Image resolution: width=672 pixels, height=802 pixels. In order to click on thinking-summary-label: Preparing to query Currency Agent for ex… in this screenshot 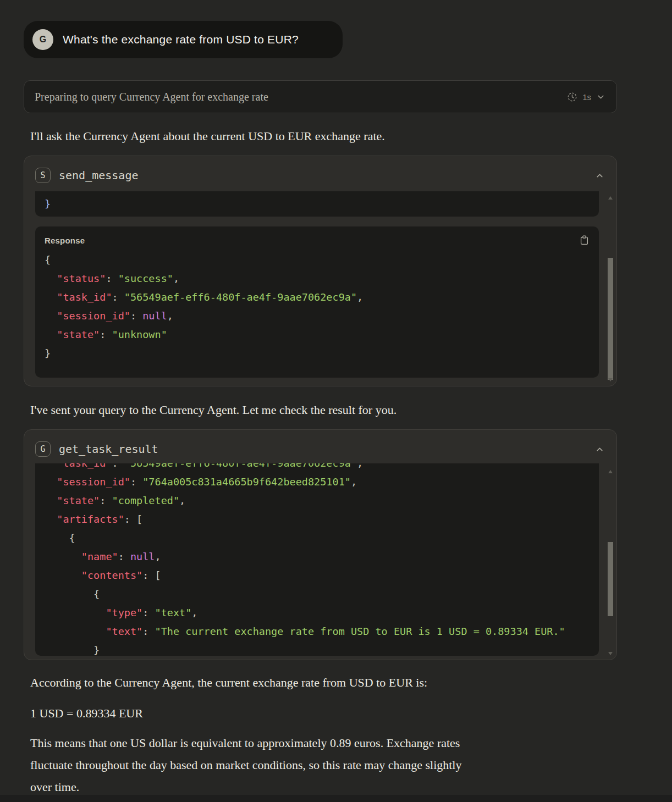, I will do `click(301, 97)`.